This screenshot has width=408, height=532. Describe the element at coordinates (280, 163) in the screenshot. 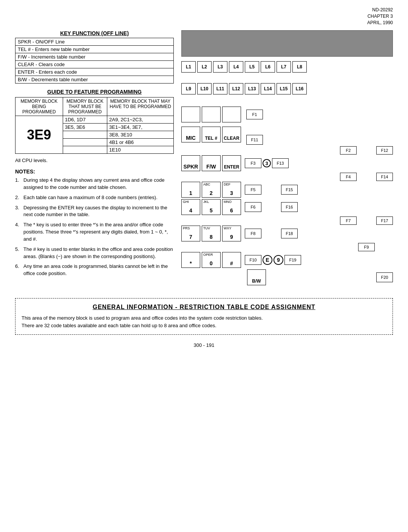

I see `f13-key: F13` at that location.